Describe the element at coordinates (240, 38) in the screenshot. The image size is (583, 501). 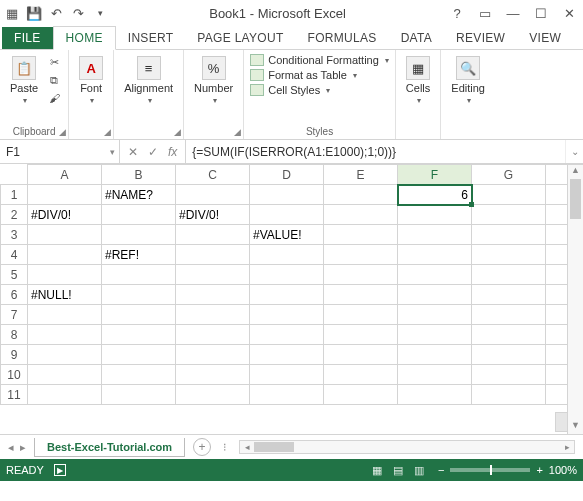
I see `tab-pagelayout: PAGE LAYOUT` at that location.